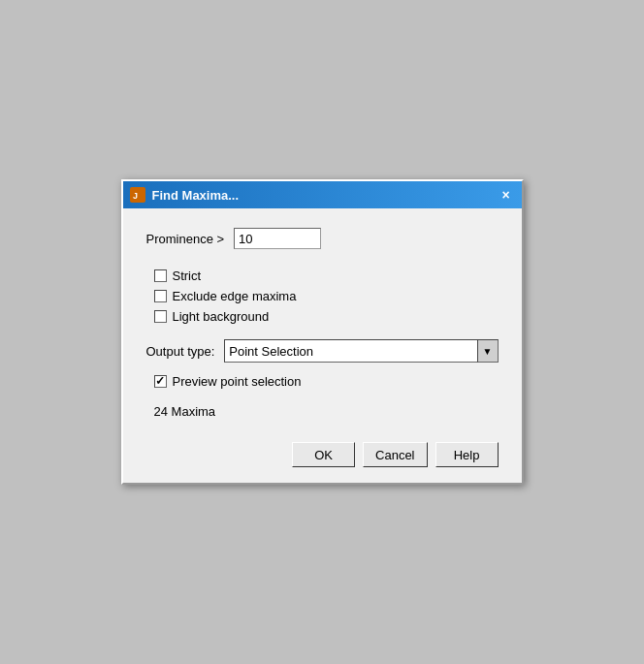 Image resolution: width=644 pixels, height=664 pixels. What do you see at coordinates (237, 382) in the screenshot?
I see `preview-label: Preview point selection` at bounding box center [237, 382].